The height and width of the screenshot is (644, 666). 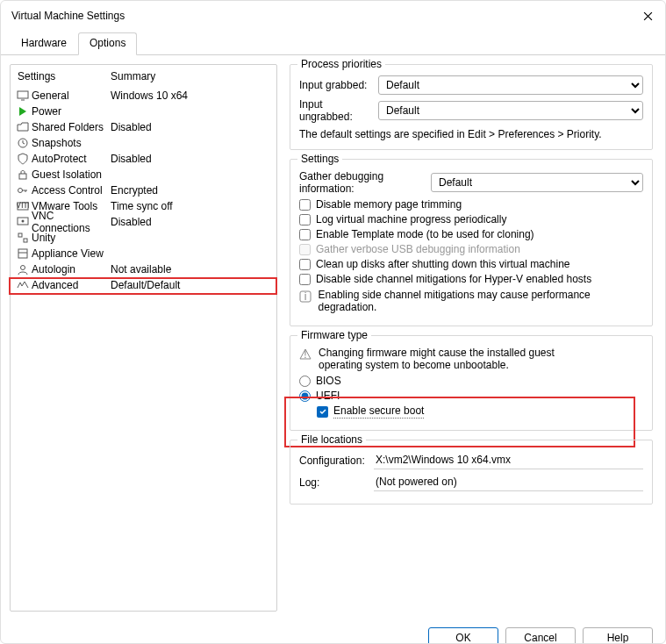 What do you see at coordinates (23, 175) in the screenshot?
I see `lock-icon` at bounding box center [23, 175].